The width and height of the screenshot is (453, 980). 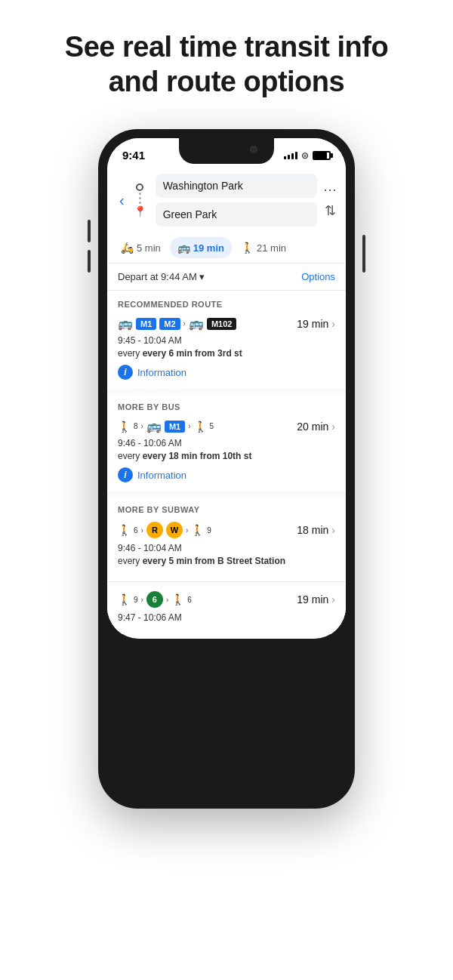 I want to click on info-icon-rec: i, so click(x=125, y=372).